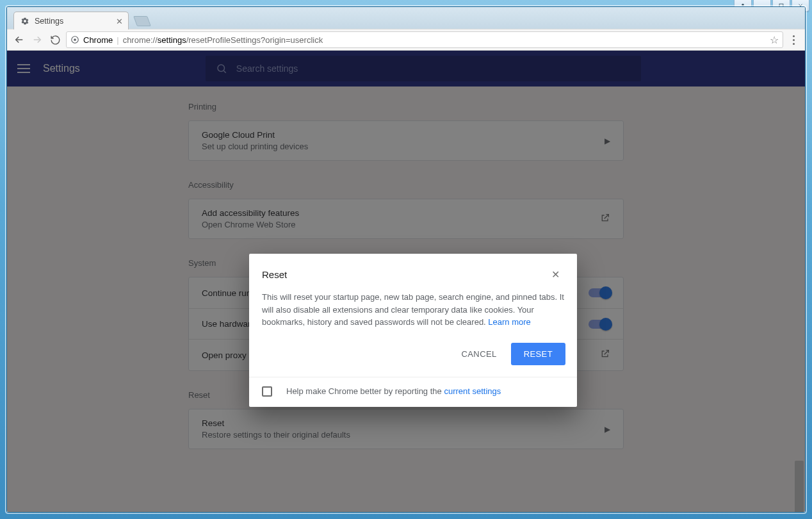 This screenshot has width=812, height=519. I want to click on tab-strip: Settings ✕, so click(406, 18).